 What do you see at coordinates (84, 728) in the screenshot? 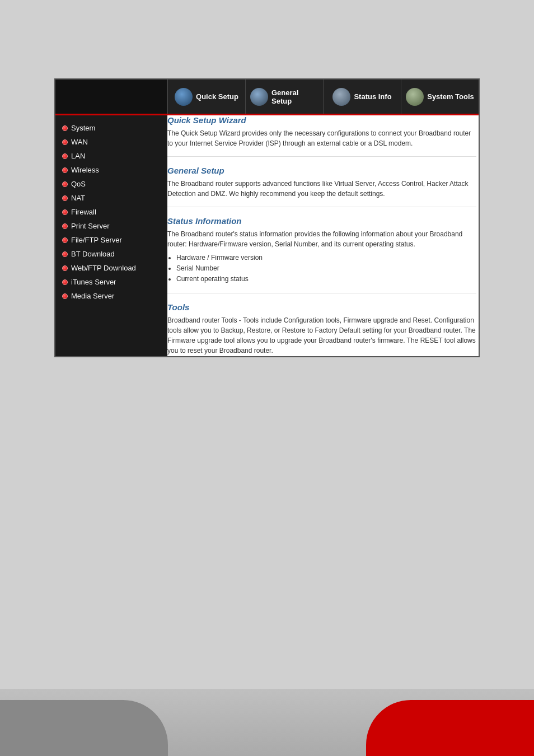
I see `bottom-left-decoration` at bounding box center [84, 728].